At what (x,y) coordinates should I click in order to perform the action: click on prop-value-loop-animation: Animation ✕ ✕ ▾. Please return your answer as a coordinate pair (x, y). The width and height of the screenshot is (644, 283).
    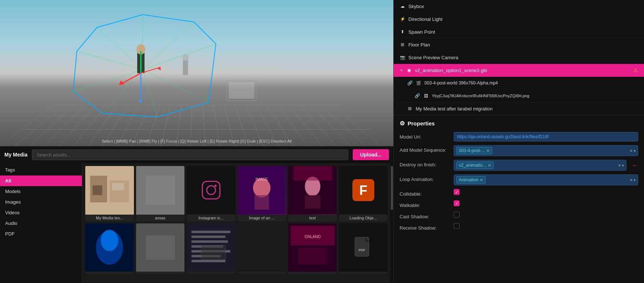
    Looking at the image, I should click on (546, 180).